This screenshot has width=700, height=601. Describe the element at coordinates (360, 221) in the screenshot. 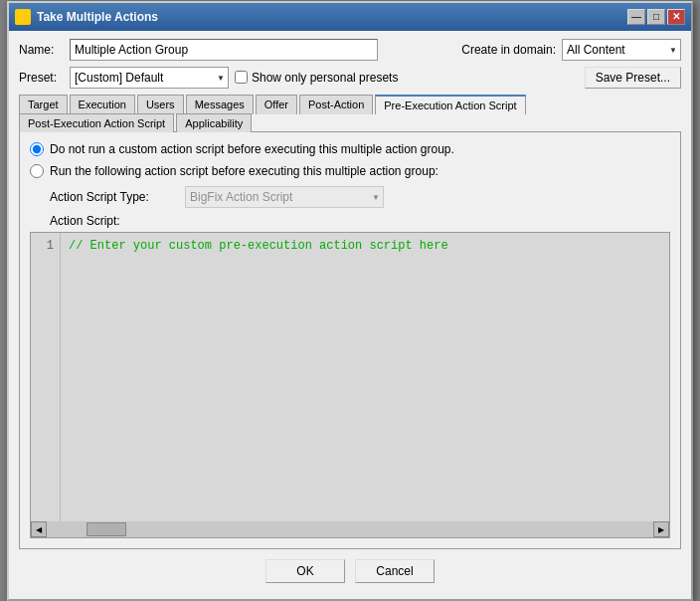

I see `action-script-label: Action Script:` at that location.